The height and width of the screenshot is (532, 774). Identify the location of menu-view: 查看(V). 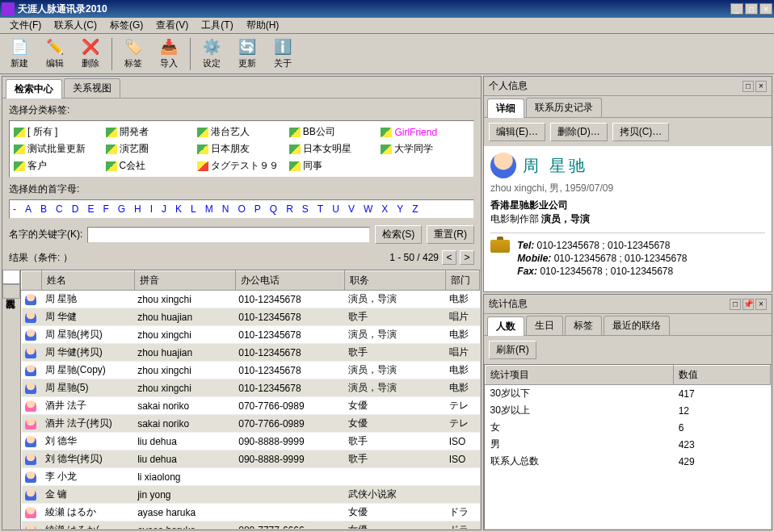
(172, 26).